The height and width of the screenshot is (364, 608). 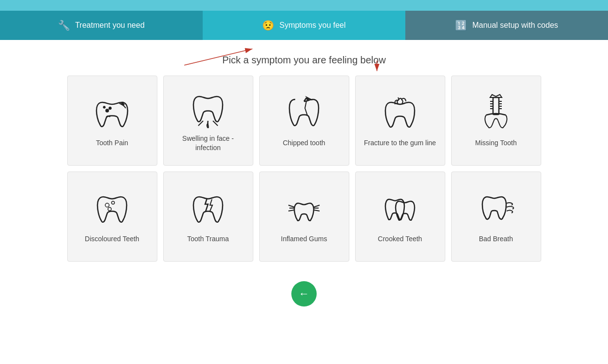 I want to click on instruction-area: Pick a symptom you are feeling below, so click(x=304, y=57).